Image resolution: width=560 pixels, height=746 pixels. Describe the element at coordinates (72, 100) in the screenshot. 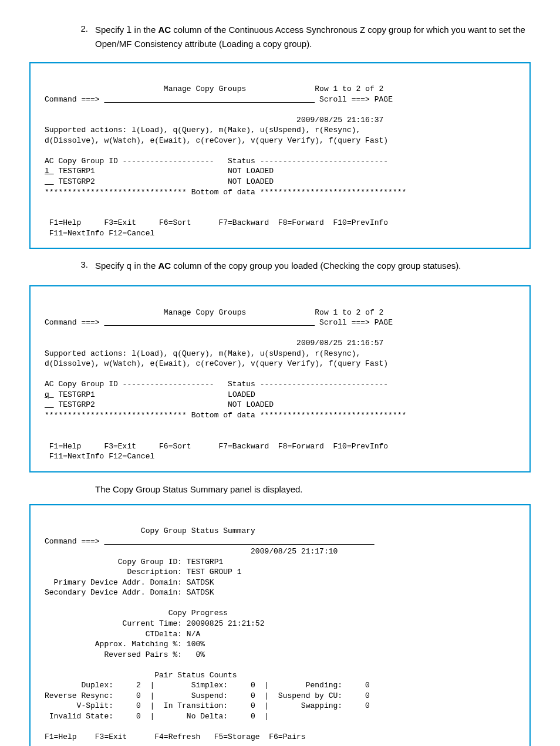

I see `t1-cmd: Command ===>` at that location.